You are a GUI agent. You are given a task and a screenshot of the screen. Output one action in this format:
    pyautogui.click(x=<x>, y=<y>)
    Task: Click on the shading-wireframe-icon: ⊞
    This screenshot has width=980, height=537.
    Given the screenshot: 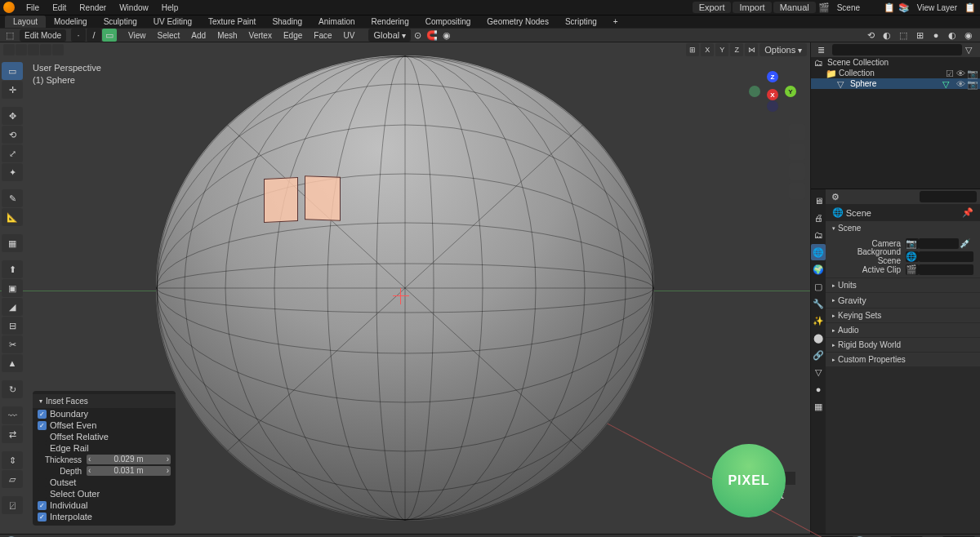 What is the action you would take?
    pyautogui.click(x=920, y=35)
    